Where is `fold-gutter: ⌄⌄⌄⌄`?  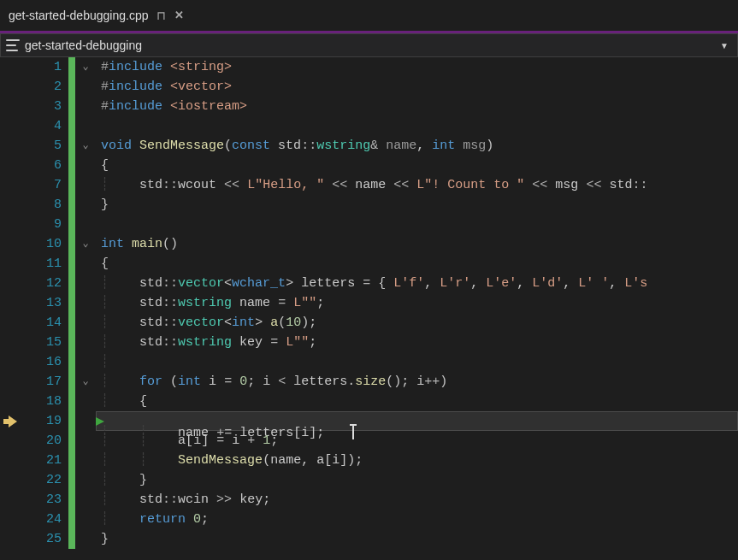 fold-gutter: ⌄⌄⌄⌄ is located at coordinates (86, 309).